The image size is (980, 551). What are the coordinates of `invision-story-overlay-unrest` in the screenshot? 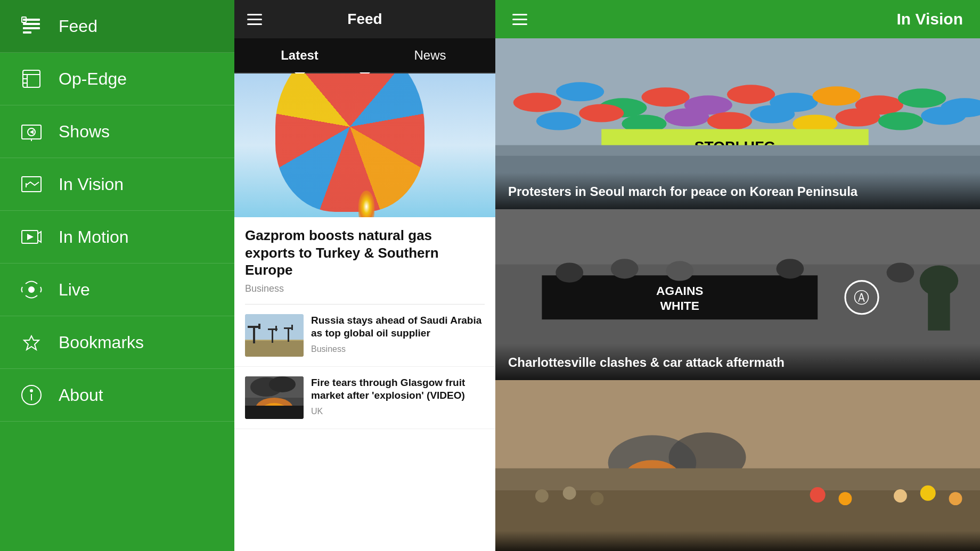 It's located at (738, 541).